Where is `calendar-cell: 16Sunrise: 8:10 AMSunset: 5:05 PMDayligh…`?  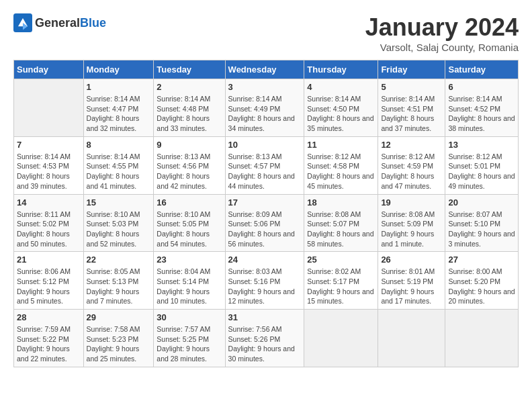 calendar-cell: 16Sunrise: 8:10 AMSunset: 5:05 PMDayligh… is located at coordinates (189, 223).